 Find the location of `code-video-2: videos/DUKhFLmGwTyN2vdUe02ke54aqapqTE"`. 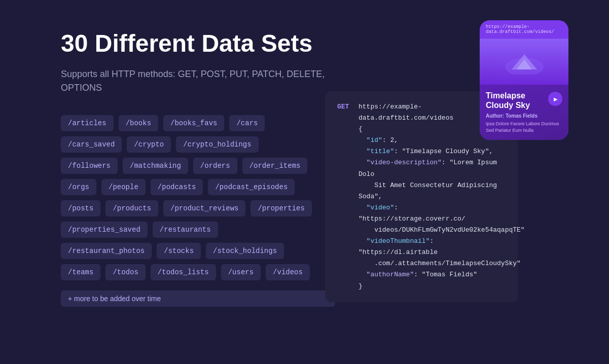

code-video-2: videos/DUKhFLmGwTyN2vdUe02ke54aqapqTE" is located at coordinates (432, 230).